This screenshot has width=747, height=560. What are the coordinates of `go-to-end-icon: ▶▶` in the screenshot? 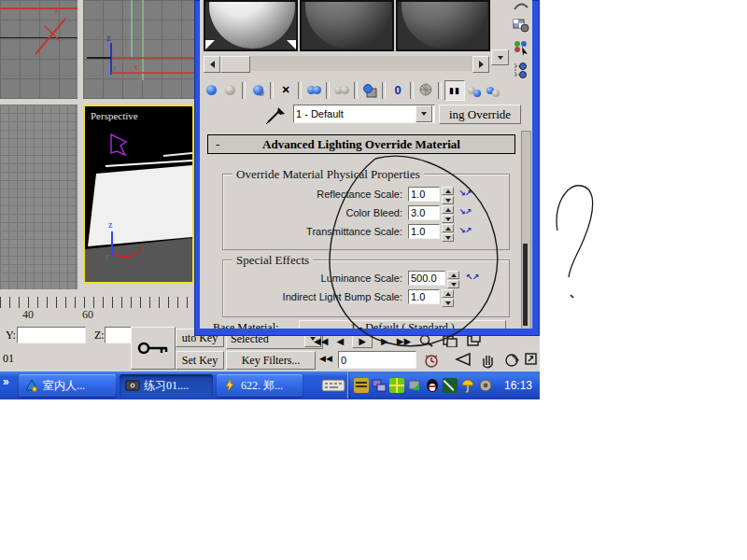 It's located at (403, 342).